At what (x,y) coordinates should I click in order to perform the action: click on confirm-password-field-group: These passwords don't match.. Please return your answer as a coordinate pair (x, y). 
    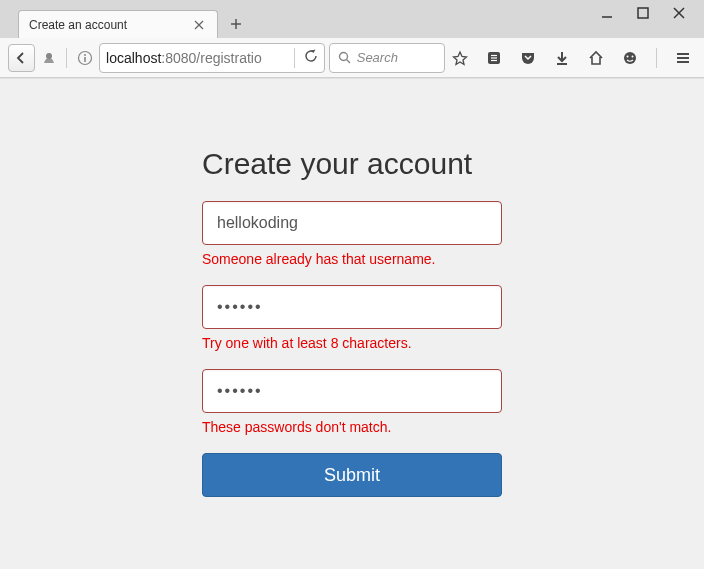
    Looking at the image, I should click on (352, 402).